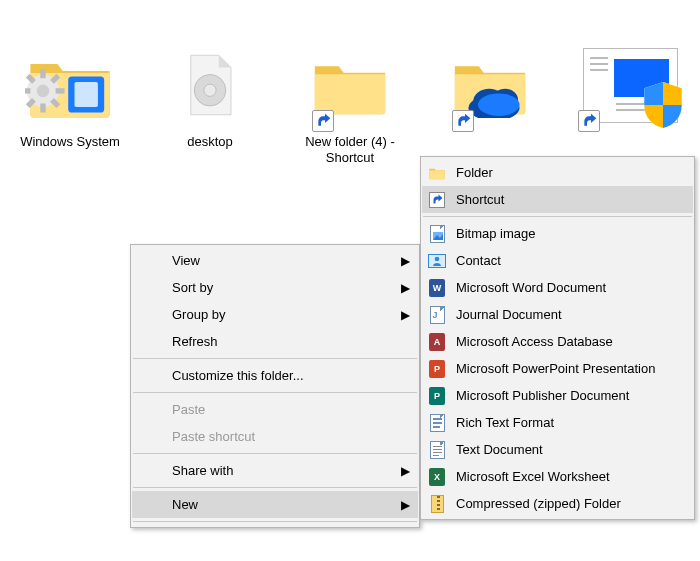  I want to click on new-submenu-item-shortcut: Shortcut, so click(558, 200).